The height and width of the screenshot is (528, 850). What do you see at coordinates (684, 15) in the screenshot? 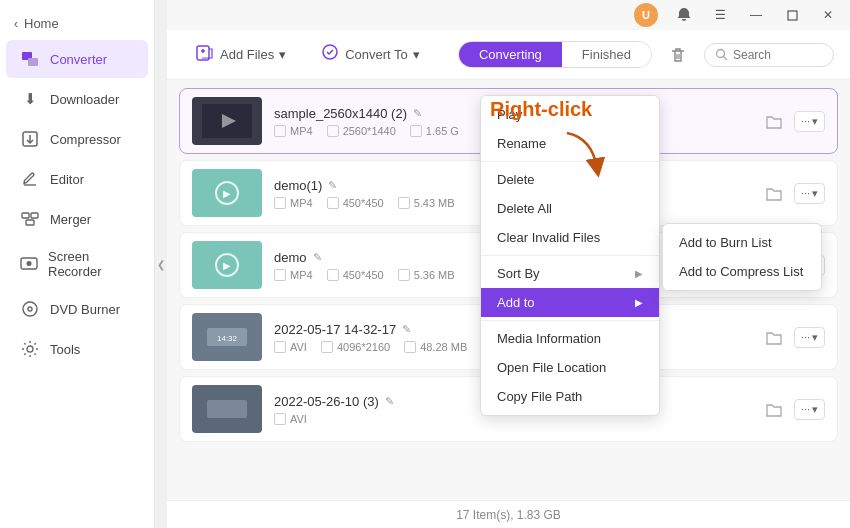
I see `bell-button` at bounding box center [684, 15].